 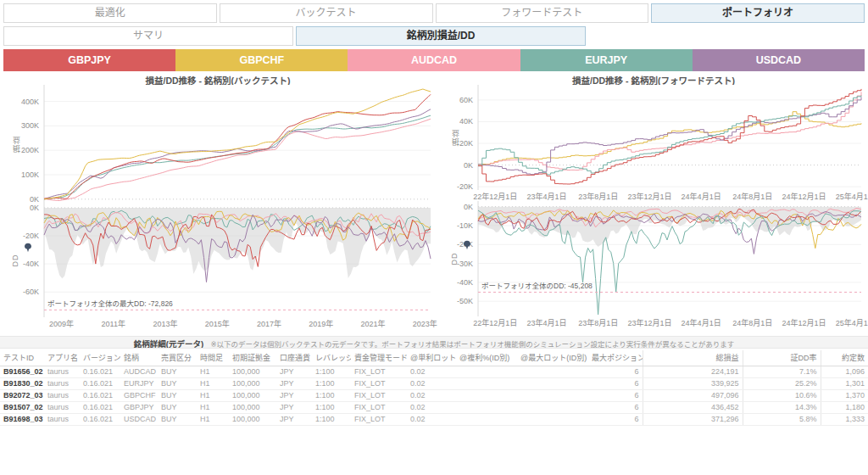 I want to click on table-cell: B92072_03, so click(x=22, y=396).